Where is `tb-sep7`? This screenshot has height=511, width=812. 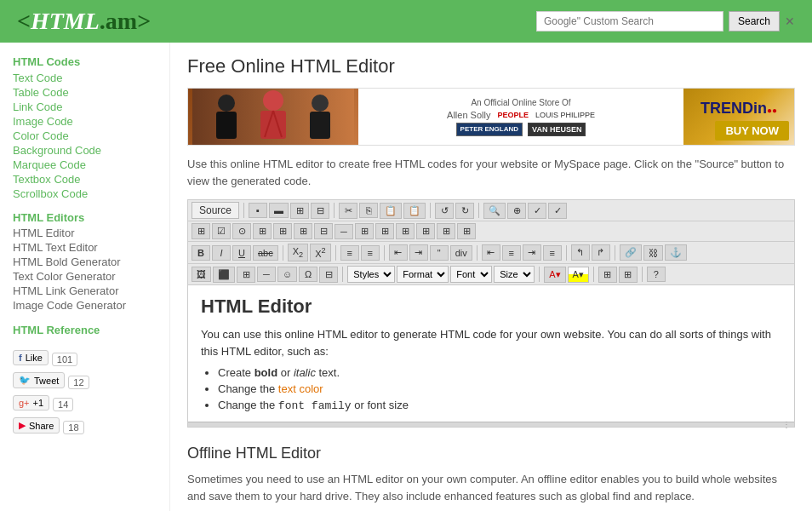
tb-sep7 is located at coordinates (385, 253).